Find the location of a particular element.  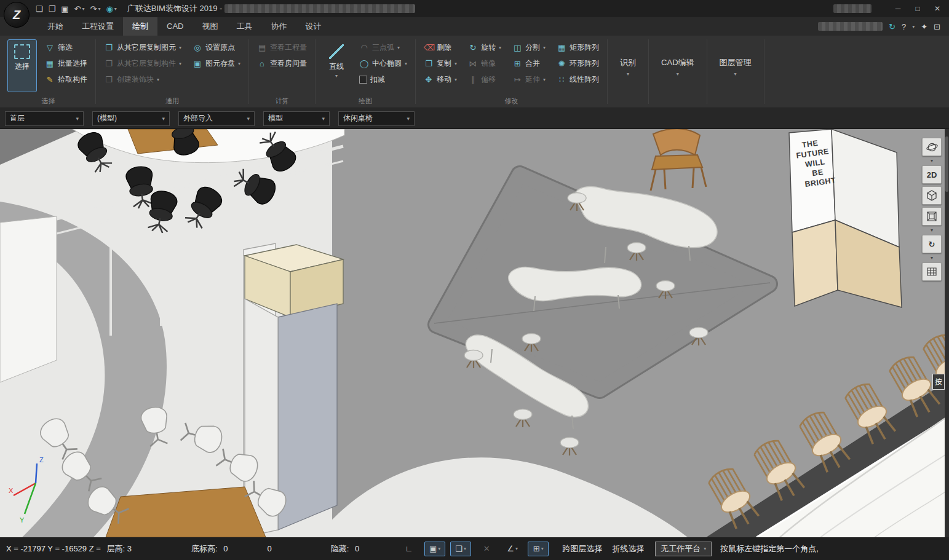

view-2d-button: 2D is located at coordinates (932, 175).